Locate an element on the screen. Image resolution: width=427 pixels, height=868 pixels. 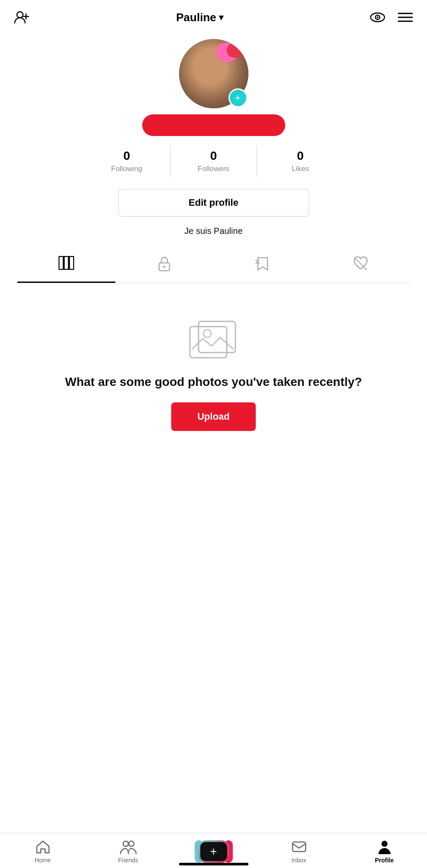
friends-icon is located at coordinates (128, 847).